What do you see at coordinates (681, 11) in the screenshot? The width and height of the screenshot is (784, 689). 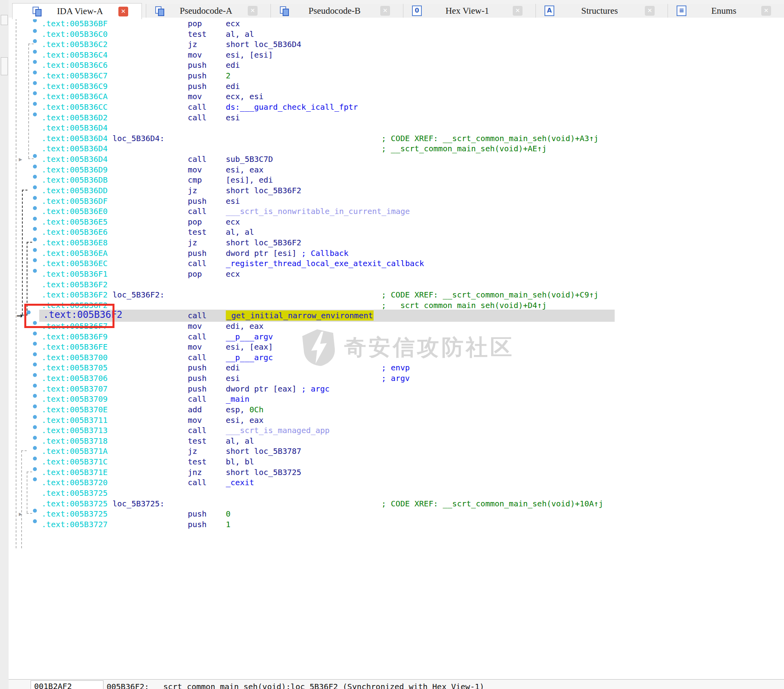 I see `enum-tab-icon: ≡` at bounding box center [681, 11].